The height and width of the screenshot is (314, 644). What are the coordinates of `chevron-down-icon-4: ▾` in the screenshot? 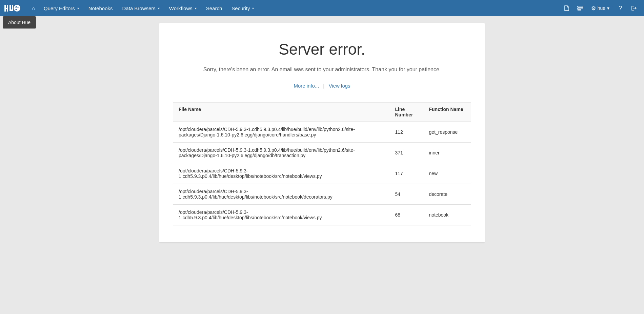 It's located at (253, 8).